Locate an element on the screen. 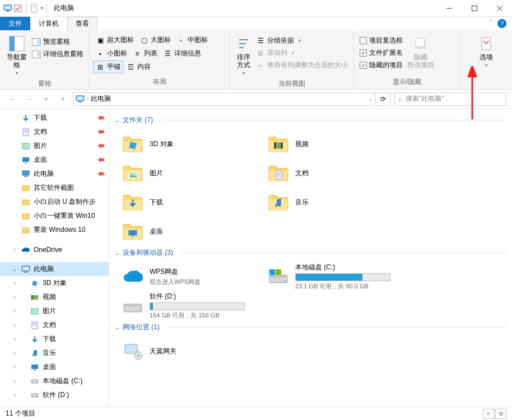 Image resolution: width=512 pixels, height=420 pixels. sidebar-item: › 音乐 is located at coordinates (54, 353).